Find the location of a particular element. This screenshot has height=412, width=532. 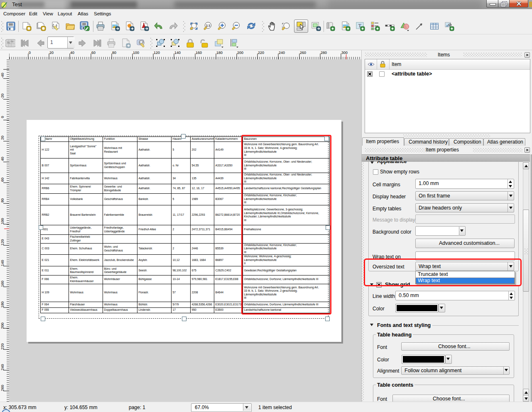

svg-text: 1:1 is located at coordinates (208, 26).